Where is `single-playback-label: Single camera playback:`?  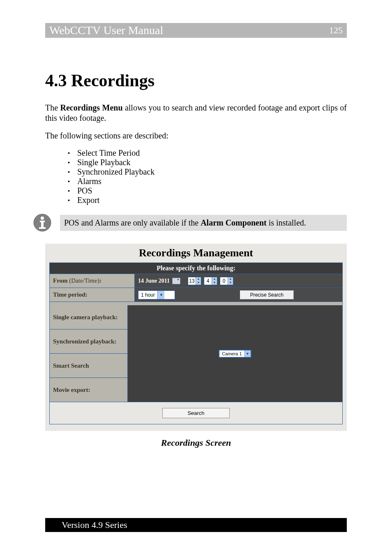
single-playback-label: Single camera playback: is located at coordinates (89, 317).